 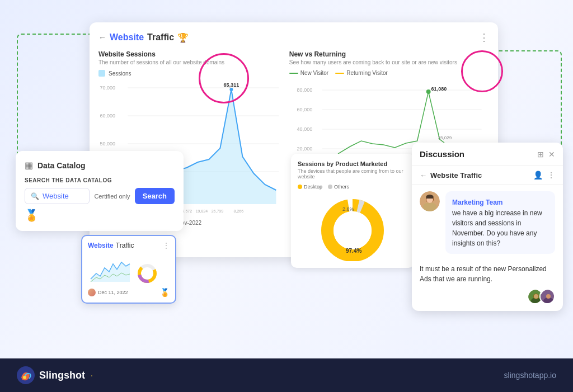 What do you see at coordinates (100, 191) in the screenshot?
I see `data-catalog-panel: ▦ Data Catalog SEARCH THE DATA CATALOG 🔍…` at bounding box center [100, 191].